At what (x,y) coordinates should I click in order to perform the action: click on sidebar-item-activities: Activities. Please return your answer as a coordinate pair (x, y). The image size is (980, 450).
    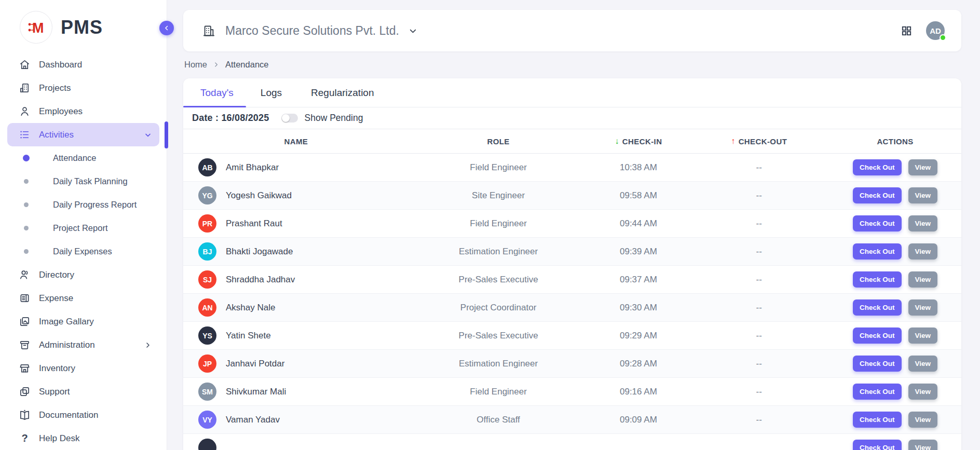
    Looking at the image, I should click on (83, 135).